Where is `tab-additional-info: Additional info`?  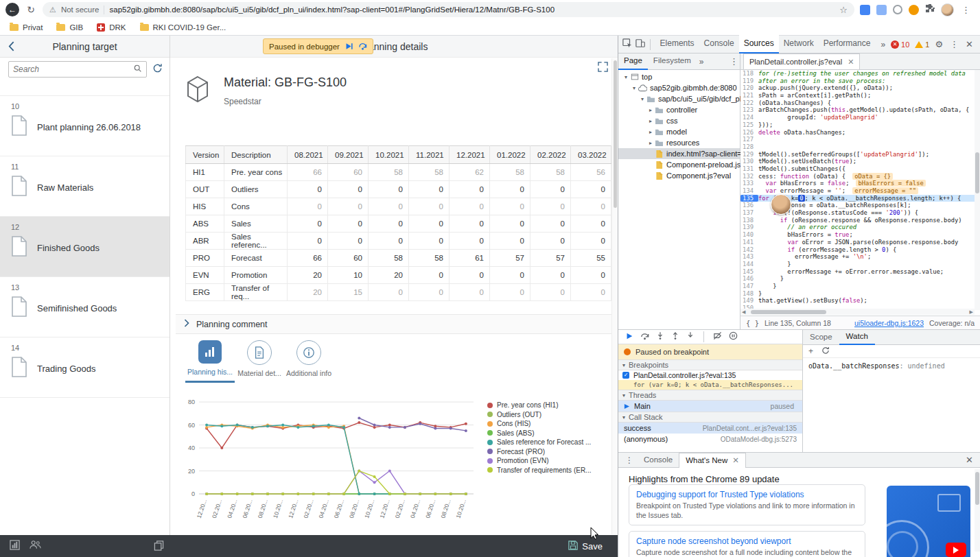
tab-additional-info: Additional info is located at coordinates (309, 362).